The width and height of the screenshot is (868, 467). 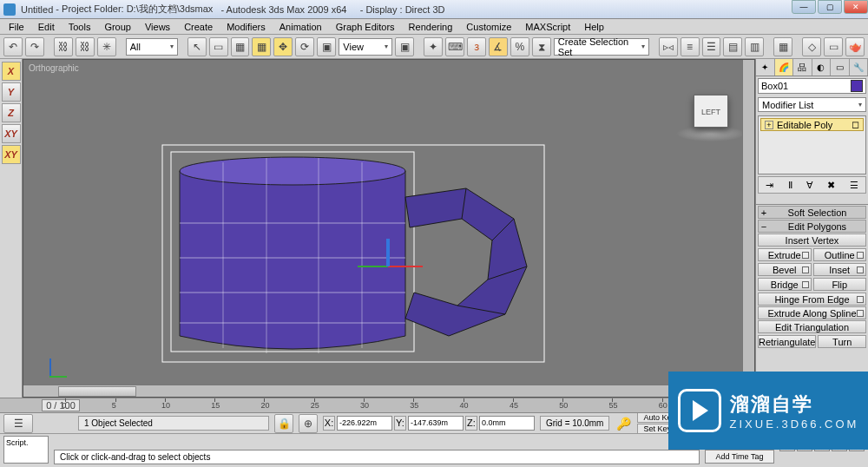 I want to click on show-end-result-icon: Ⅱ, so click(x=790, y=186).